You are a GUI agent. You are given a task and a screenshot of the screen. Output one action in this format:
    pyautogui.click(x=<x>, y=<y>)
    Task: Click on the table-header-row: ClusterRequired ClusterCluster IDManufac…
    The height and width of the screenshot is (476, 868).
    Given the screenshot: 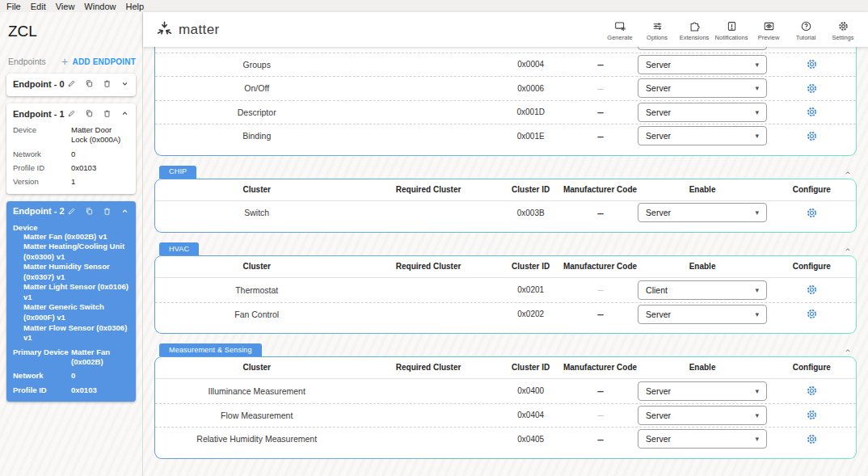 What is the action you would take?
    pyautogui.click(x=506, y=369)
    